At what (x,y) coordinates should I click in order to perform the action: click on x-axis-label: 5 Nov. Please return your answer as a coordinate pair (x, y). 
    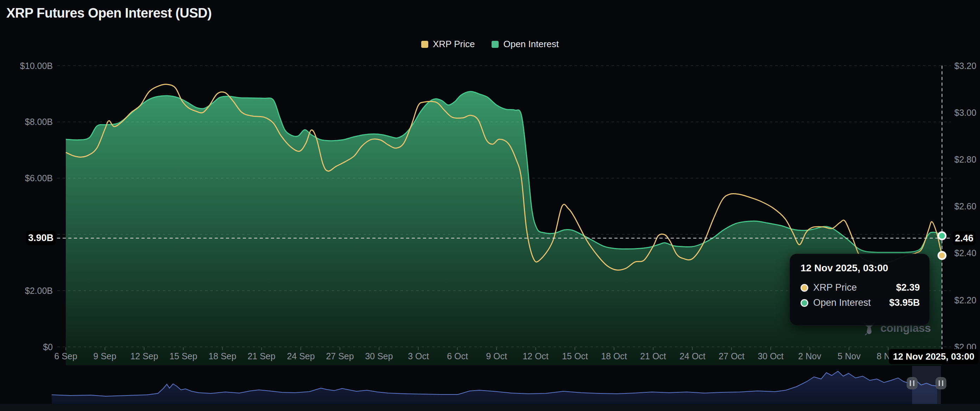
    Looking at the image, I should click on (849, 356).